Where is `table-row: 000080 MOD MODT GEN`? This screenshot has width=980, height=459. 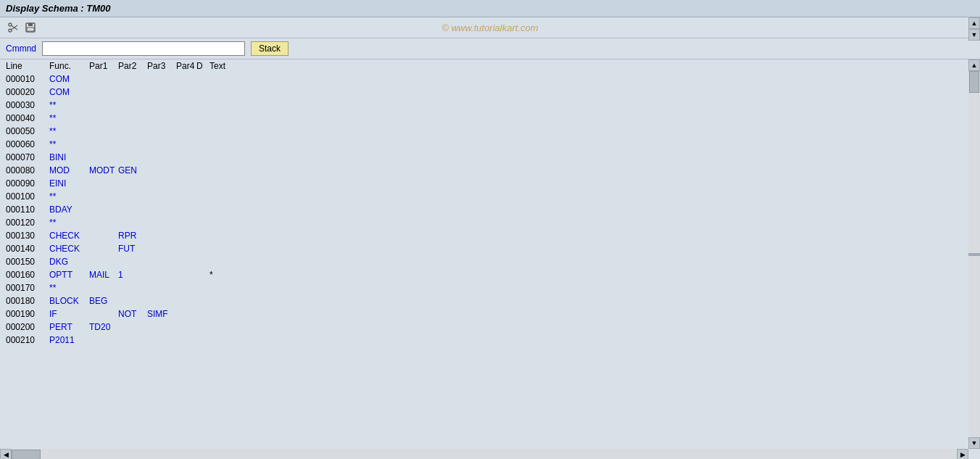 table-row: 000080 MOD MODT GEN is located at coordinates (490, 170).